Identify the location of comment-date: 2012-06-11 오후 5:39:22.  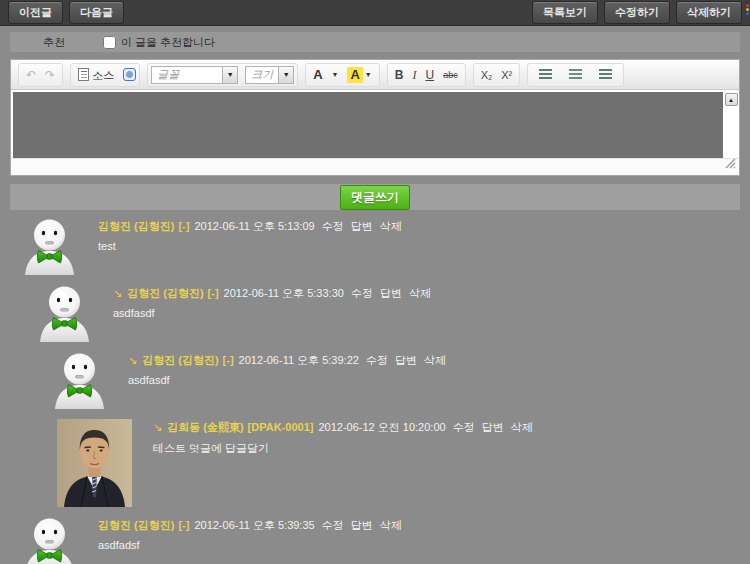
(299, 360).